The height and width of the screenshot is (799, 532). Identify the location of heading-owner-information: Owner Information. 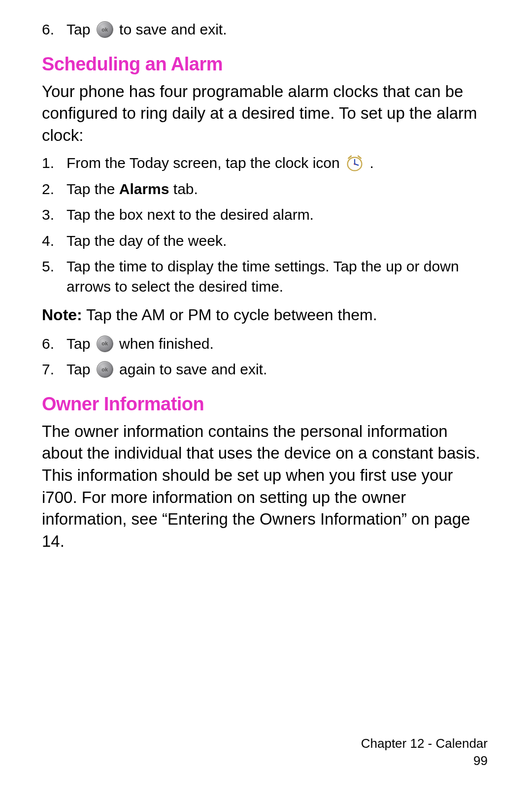
(266, 404).